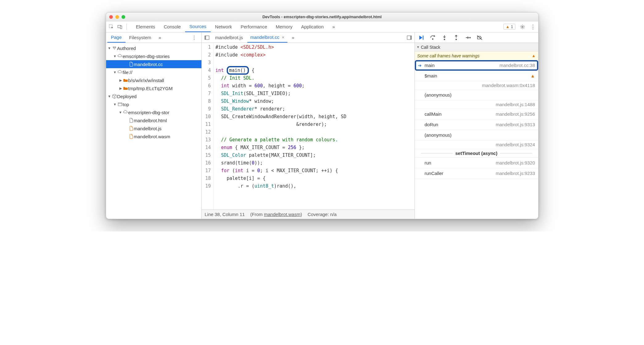 The image size is (644, 345). What do you see at coordinates (477, 38) in the screenshot?
I see `debugger-toolbar` at bounding box center [477, 38].